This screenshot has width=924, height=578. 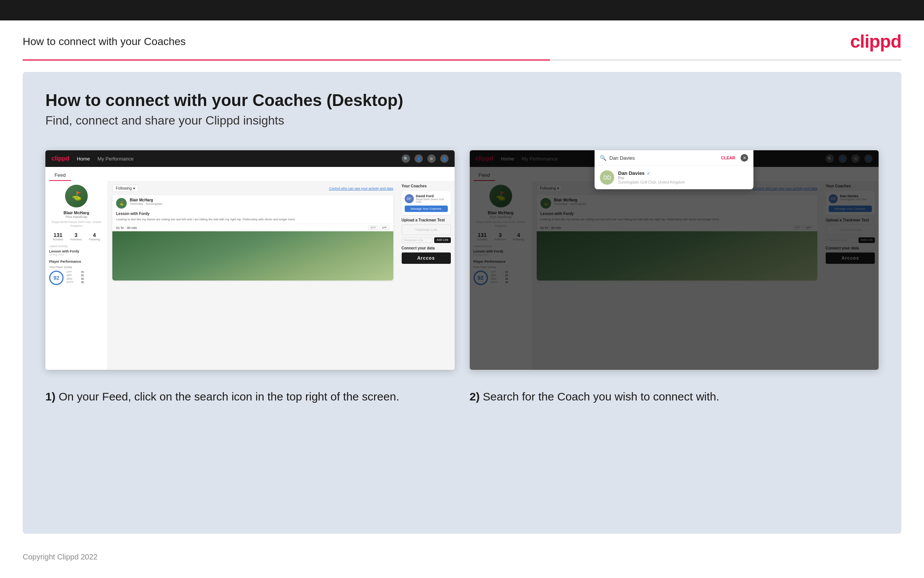 I want to click on step-2-number: 2), so click(x=476, y=397).